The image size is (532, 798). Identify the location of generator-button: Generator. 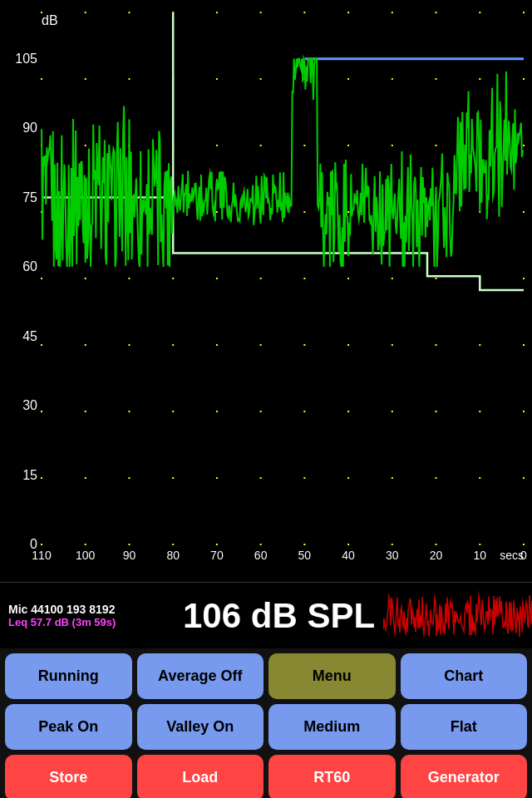
(464, 776).